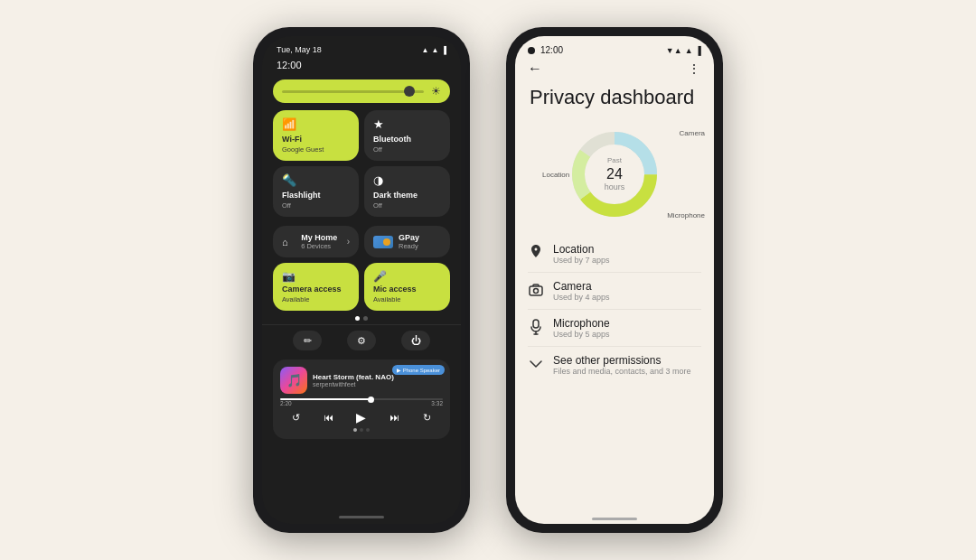 This screenshot has height=560, width=976. Describe the element at coordinates (361, 517) in the screenshot. I see `home-indicator` at that location.